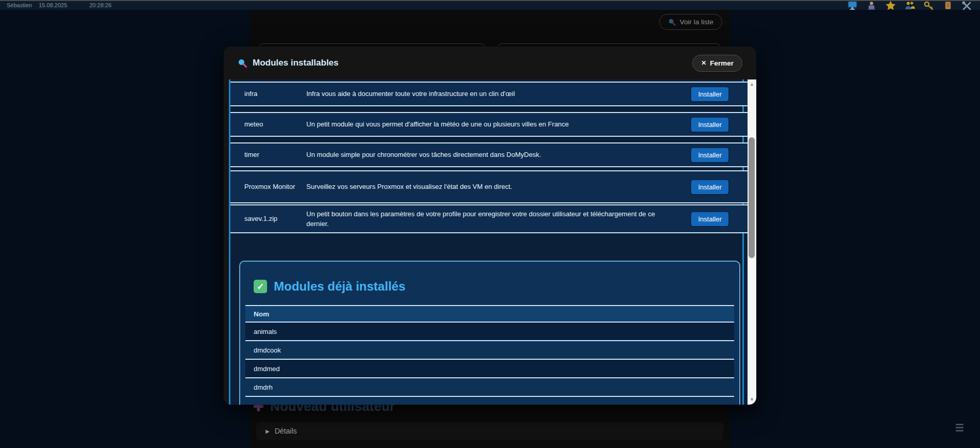 This screenshot has height=448, width=980. I want to click on current-time: 20:28:26, so click(100, 5).